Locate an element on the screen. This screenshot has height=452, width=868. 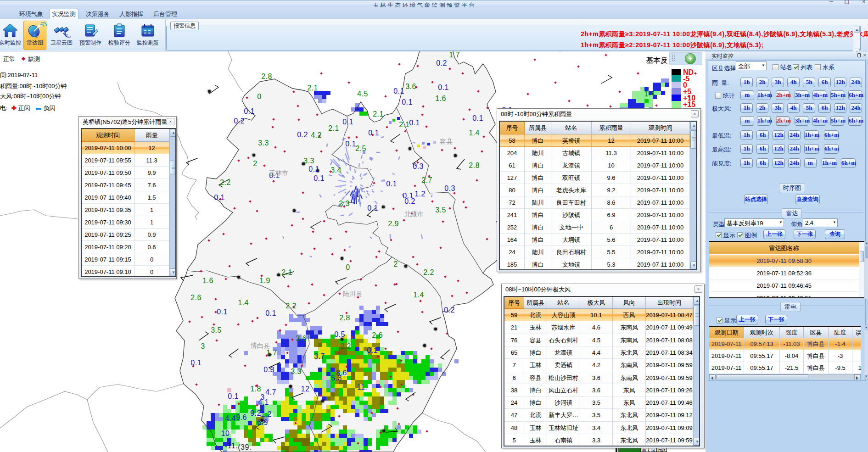
svg-text: 5.3 is located at coordinates (336, 378).